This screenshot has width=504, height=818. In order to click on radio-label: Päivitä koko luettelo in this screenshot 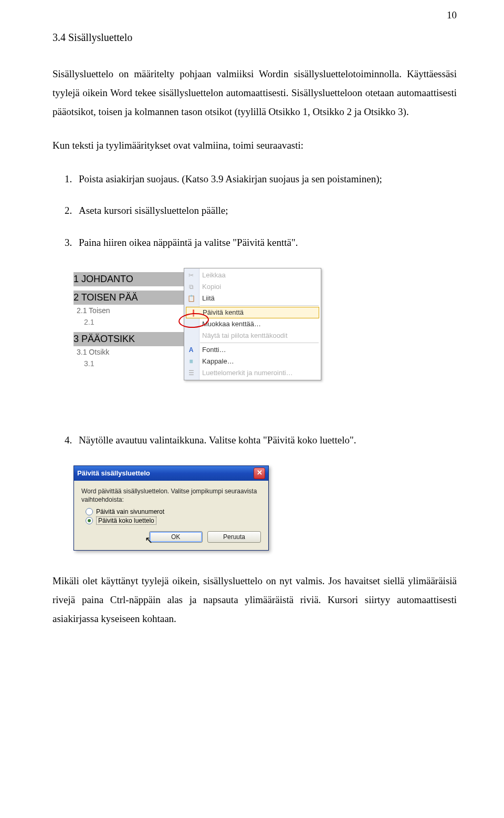, I will do `click(126, 521)`.